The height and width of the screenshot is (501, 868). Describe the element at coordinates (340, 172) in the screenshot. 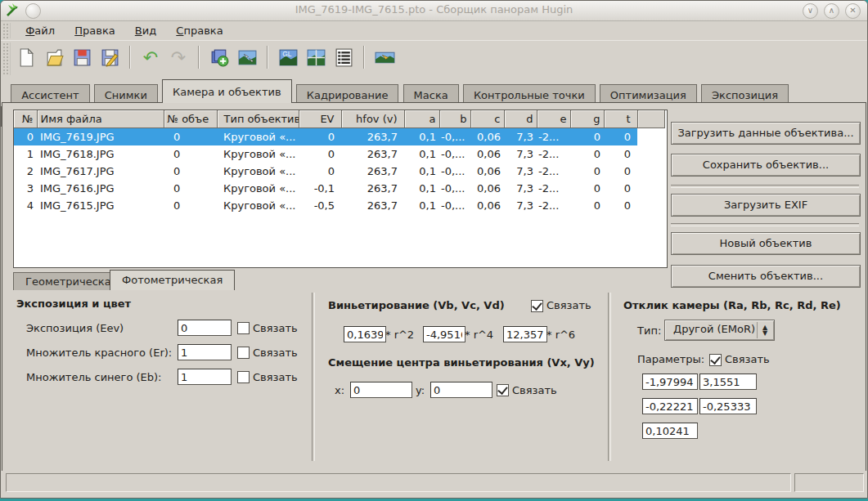

I see `table-row: 2IMG_7617.JPG0Круговой «...0263,70,1-0,.…` at that location.